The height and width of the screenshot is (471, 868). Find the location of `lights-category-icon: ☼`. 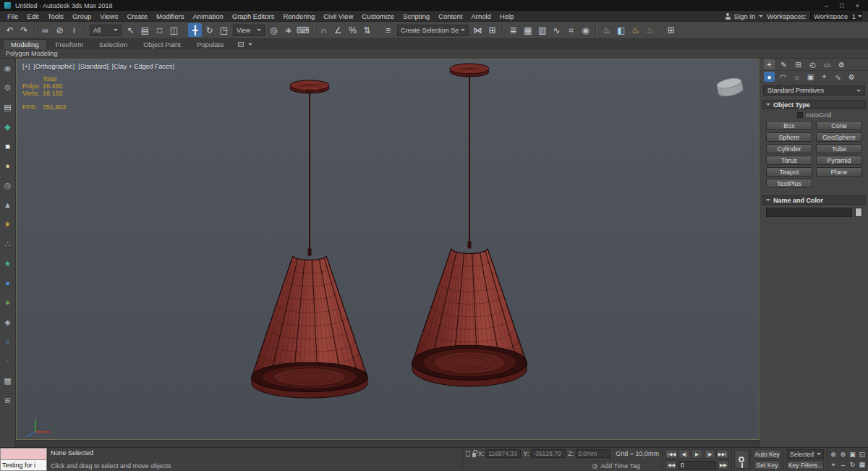

lights-category-icon: ☼ is located at coordinates (797, 77).